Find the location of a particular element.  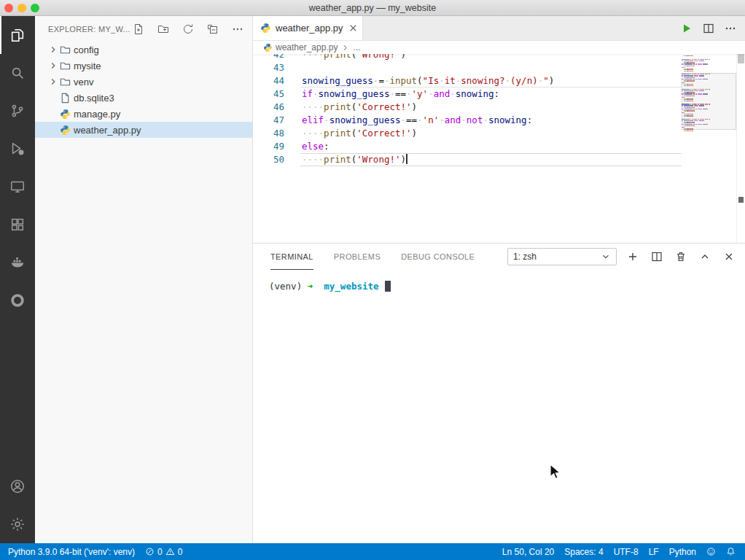

kill-terminal-button is located at coordinates (681, 257).